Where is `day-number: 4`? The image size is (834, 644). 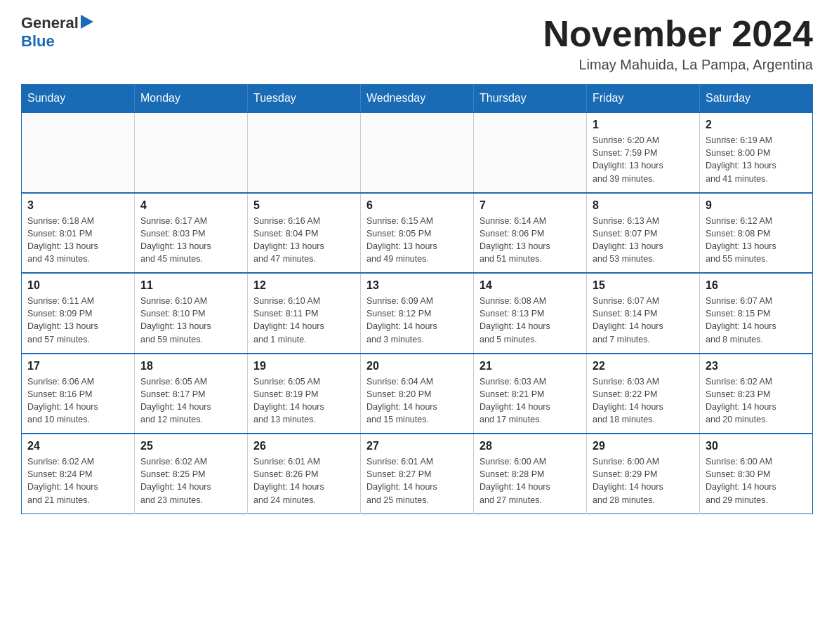
day-number: 4 is located at coordinates (191, 206).